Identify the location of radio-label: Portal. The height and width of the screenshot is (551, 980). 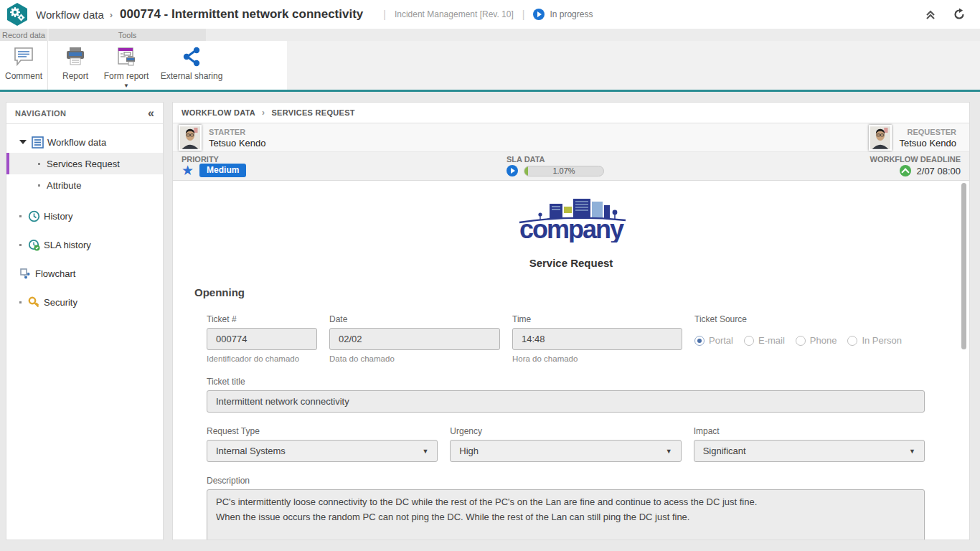
(721, 340).